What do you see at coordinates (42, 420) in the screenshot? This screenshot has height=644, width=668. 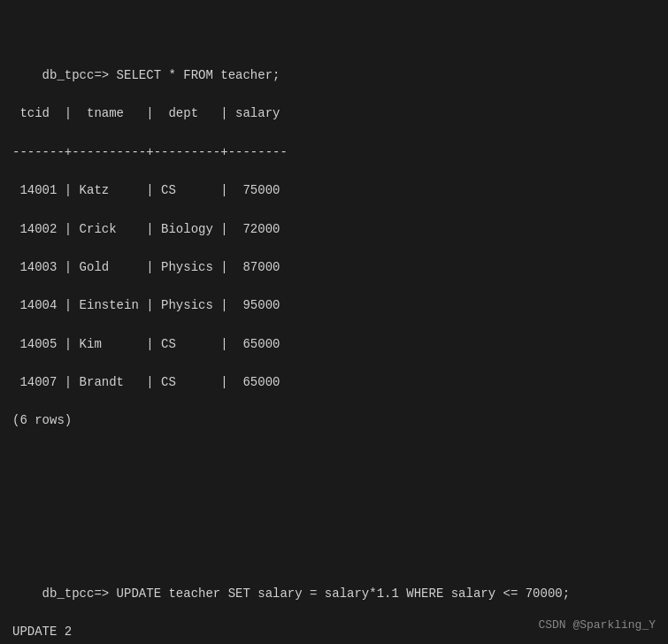 I see `table1-footer: (6 rows)` at bounding box center [42, 420].